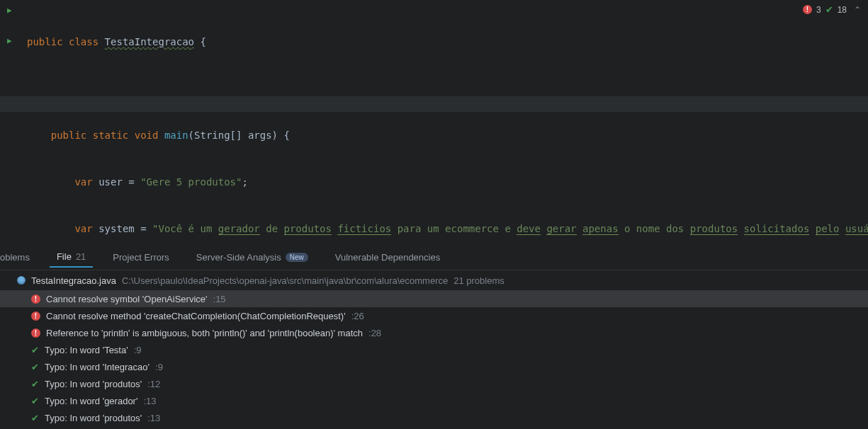 This screenshot has height=429, width=868. I want to click on problem-message: Typo: In word 'Integracao', so click(97, 367).